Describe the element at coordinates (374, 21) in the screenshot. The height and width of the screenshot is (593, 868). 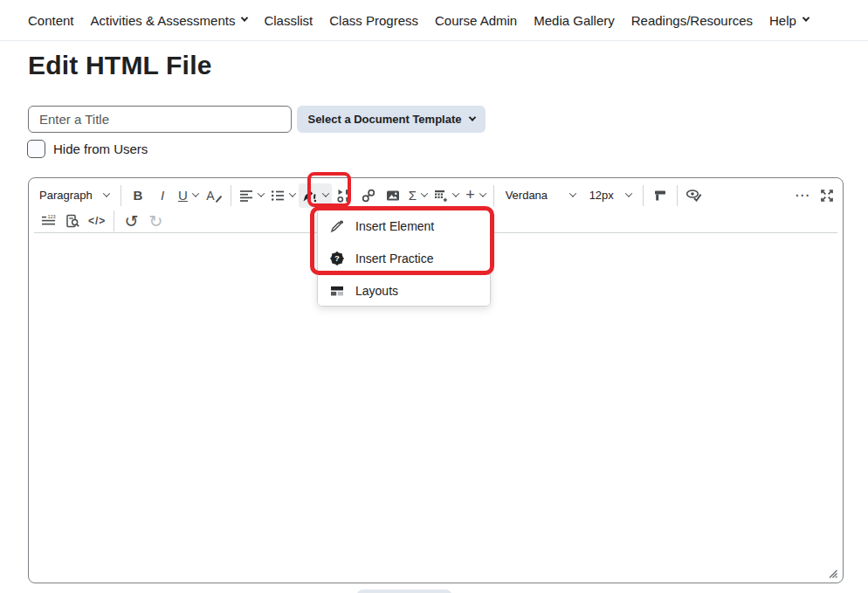
I see `nav-item-class-progress: Class Progress` at that location.